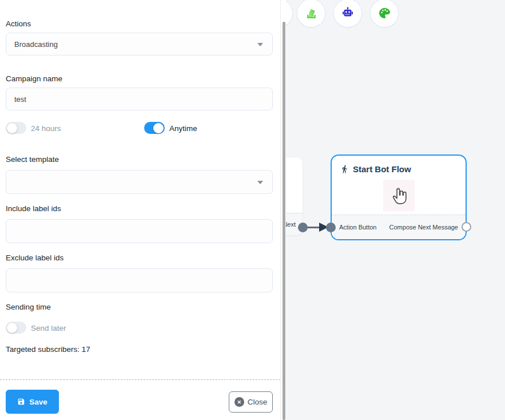 This screenshot has height=420, width=505. What do you see at coordinates (399, 227) in the screenshot?
I see `node-footer: Action Button Compose Next Message` at bounding box center [399, 227].